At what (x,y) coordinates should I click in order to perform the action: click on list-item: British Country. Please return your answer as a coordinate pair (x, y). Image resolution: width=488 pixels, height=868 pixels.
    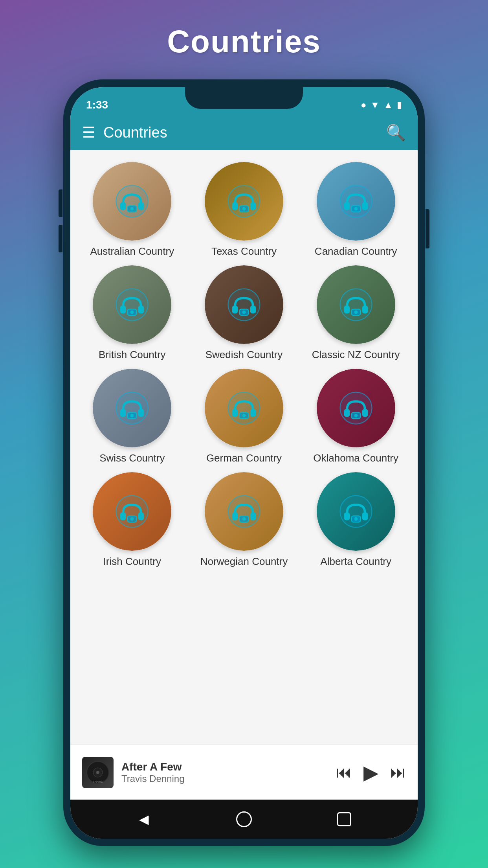
    Looking at the image, I should click on (132, 313).